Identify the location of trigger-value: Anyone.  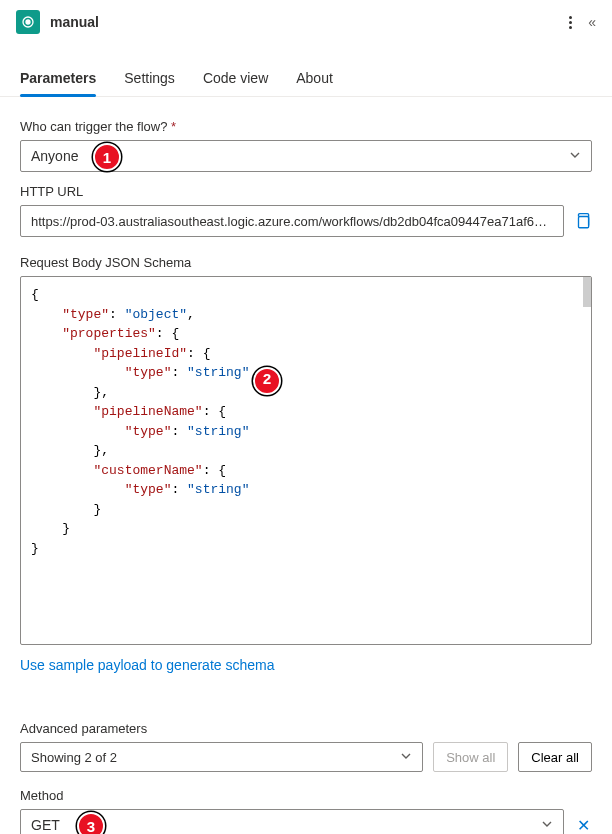
(54, 156).